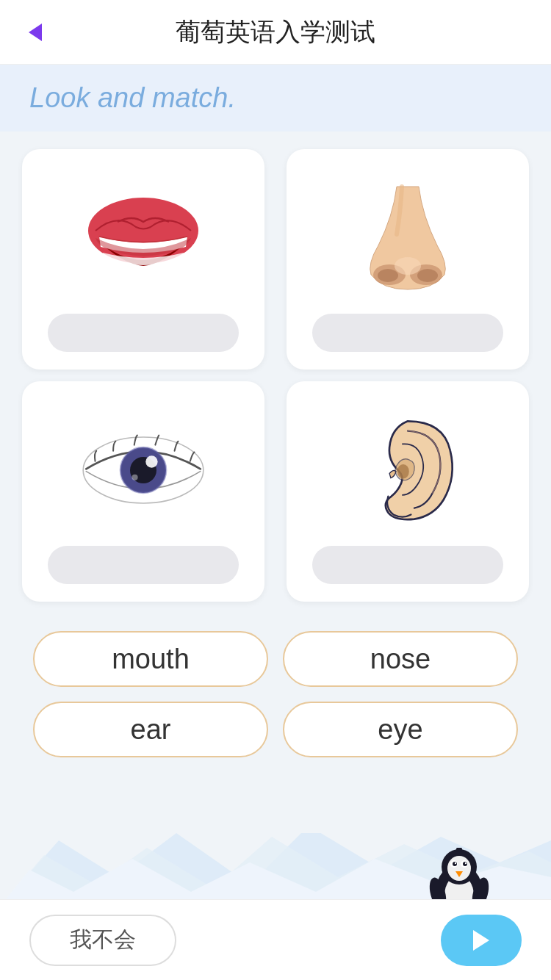  Describe the element at coordinates (276, 98) in the screenshot. I see `instruction-bar: Look and match.` at that location.